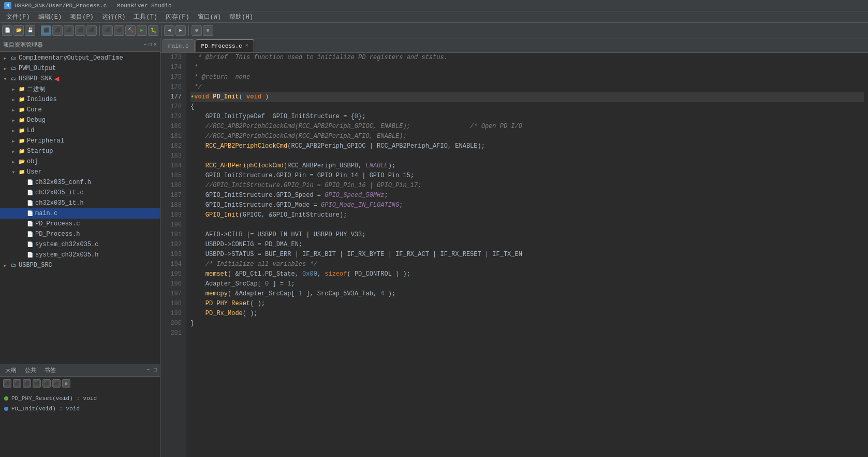 This screenshot has height=457, width=868. I want to click on sym-btn4: ⬛, so click(37, 383).